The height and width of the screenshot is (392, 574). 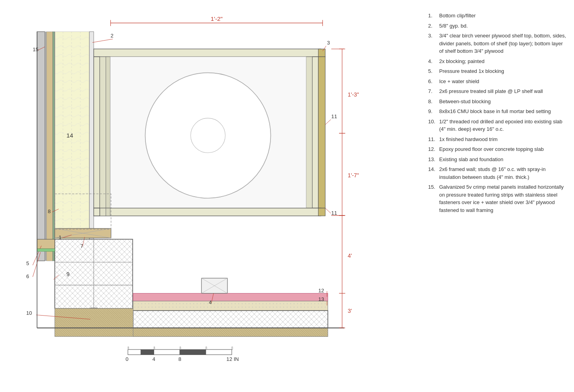 I want to click on legend-number: 6., so click(x=434, y=82).